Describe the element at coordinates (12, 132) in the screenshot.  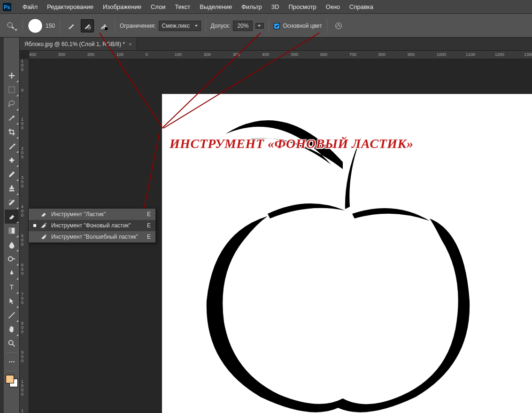
I see `crop-tool` at that location.